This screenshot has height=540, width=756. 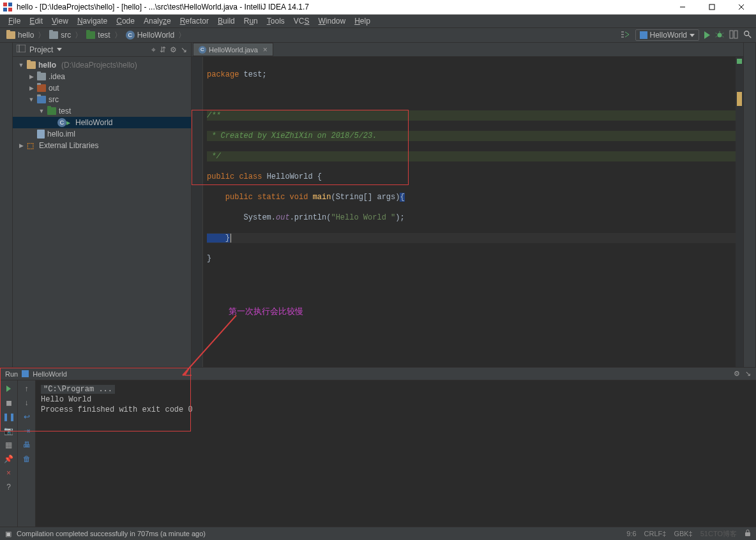 I want to click on maximize-button, so click(x=712, y=7).